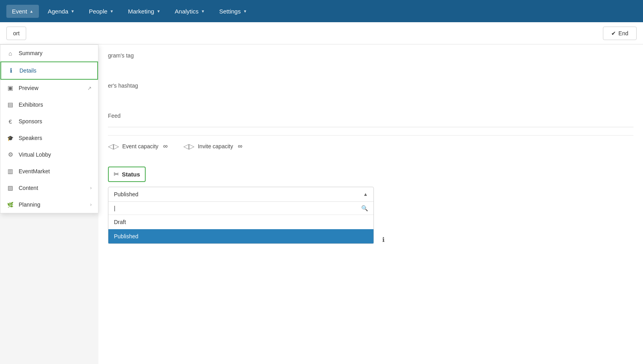  What do you see at coordinates (49, 105) in the screenshot?
I see `menu-item-exhibitors: ▤ Exhibitors` at bounding box center [49, 105].